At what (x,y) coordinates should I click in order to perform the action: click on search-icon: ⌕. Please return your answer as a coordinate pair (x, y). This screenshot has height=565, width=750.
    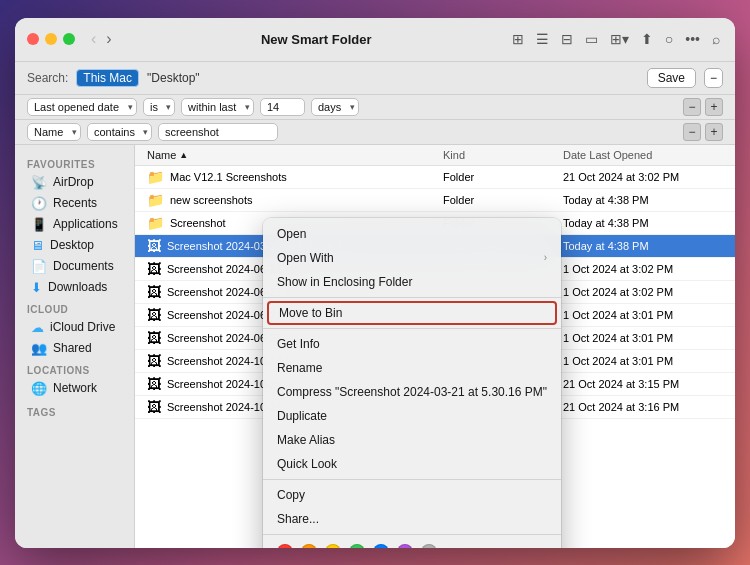
    Looking at the image, I should click on (716, 39).